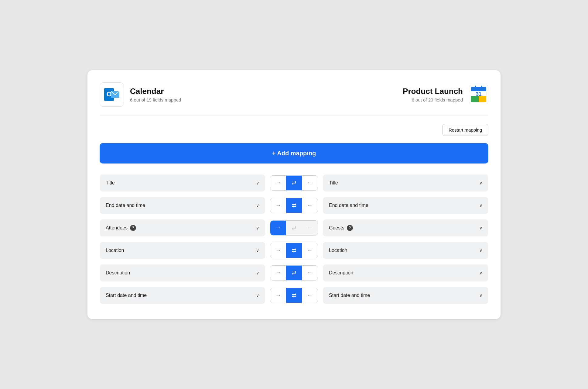  Describe the element at coordinates (112, 95) in the screenshot. I see `outlook-svg: O` at that location.